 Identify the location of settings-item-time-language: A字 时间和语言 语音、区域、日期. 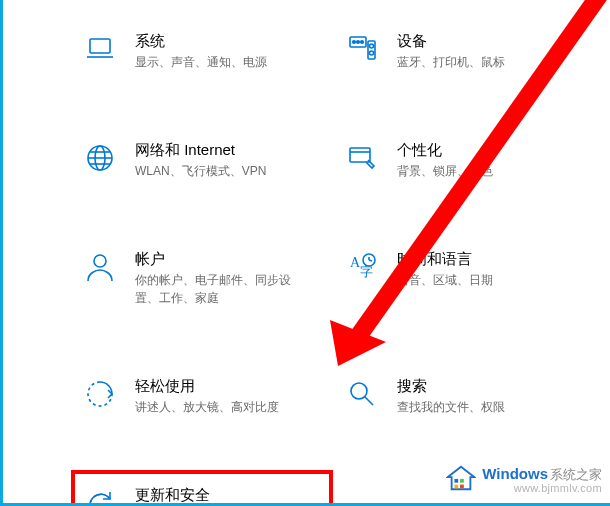
(464, 278).